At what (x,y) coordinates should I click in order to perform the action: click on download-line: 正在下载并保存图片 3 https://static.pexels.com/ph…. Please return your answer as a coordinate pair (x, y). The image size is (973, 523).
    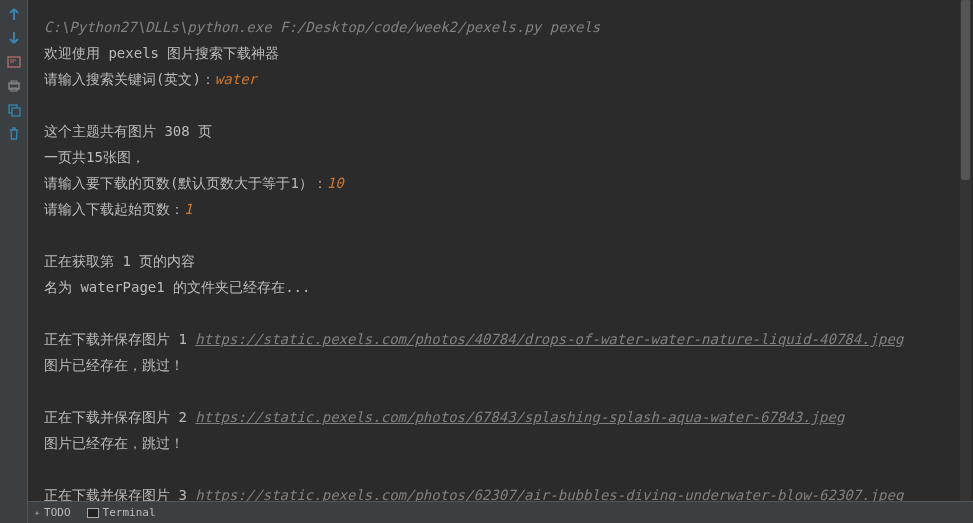
    Looking at the image, I should click on (500, 492).